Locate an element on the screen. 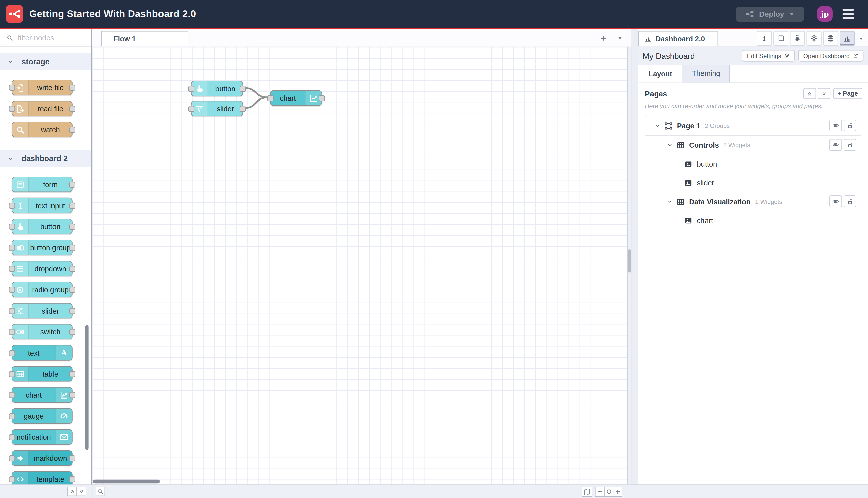 This screenshot has width=868, height=498. cv-node-button: button is located at coordinates (217, 89).